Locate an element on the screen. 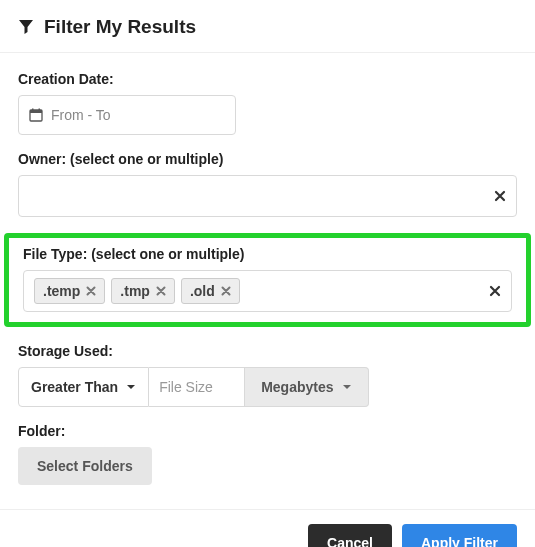 This screenshot has width=535, height=547. dialog-footer: Cancel Apply Filter is located at coordinates (268, 528).